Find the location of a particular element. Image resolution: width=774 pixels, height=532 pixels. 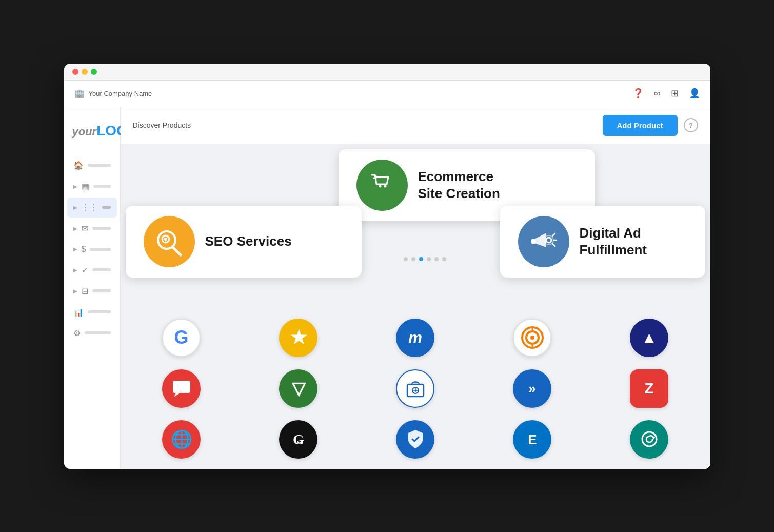

help-icon: ❓ is located at coordinates (638, 93).